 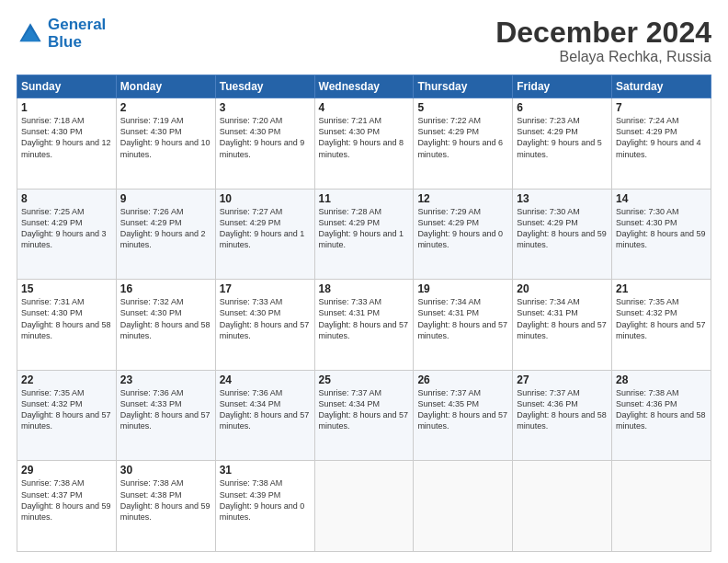 What do you see at coordinates (61, 33) in the screenshot?
I see `logo: General Blue` at bounding box center [61, 33].